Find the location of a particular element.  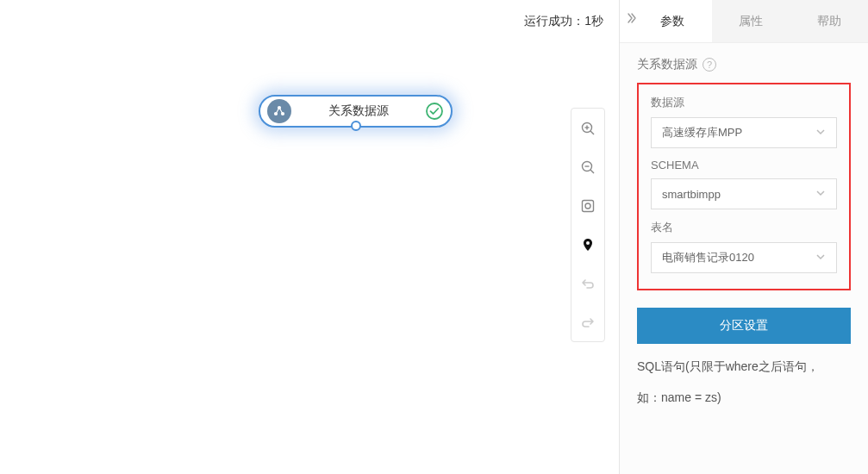

highlighted-fields: 数据源 高速缓存库MPP SCHEMA smartbimpp 表名 电商销售记录… is located at coordinates (744, 186).